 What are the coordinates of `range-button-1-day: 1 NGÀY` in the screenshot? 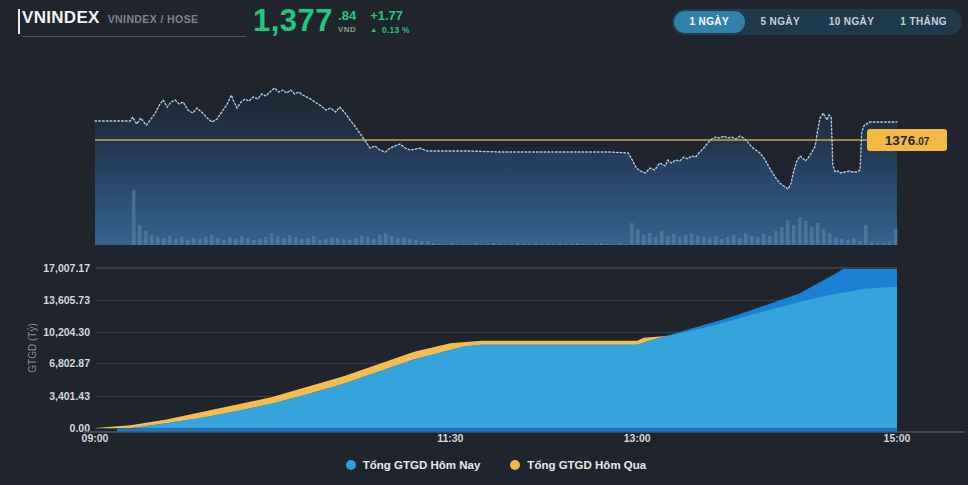 It's located at (710, 22).